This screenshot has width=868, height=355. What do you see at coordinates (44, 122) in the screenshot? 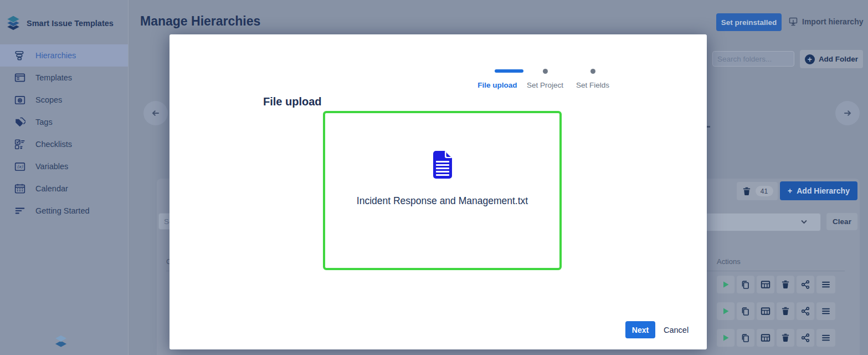
I see `sidebar-item-label: Tags` at bounding box center [44, 122].